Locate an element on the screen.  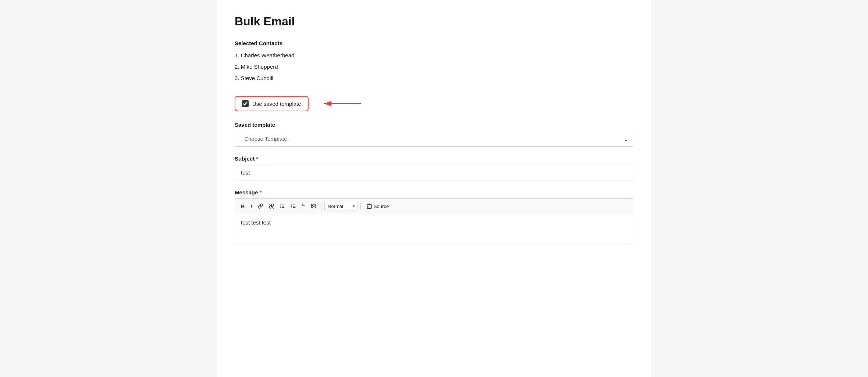
message-editor: B I is located at coordinates (434, 221).